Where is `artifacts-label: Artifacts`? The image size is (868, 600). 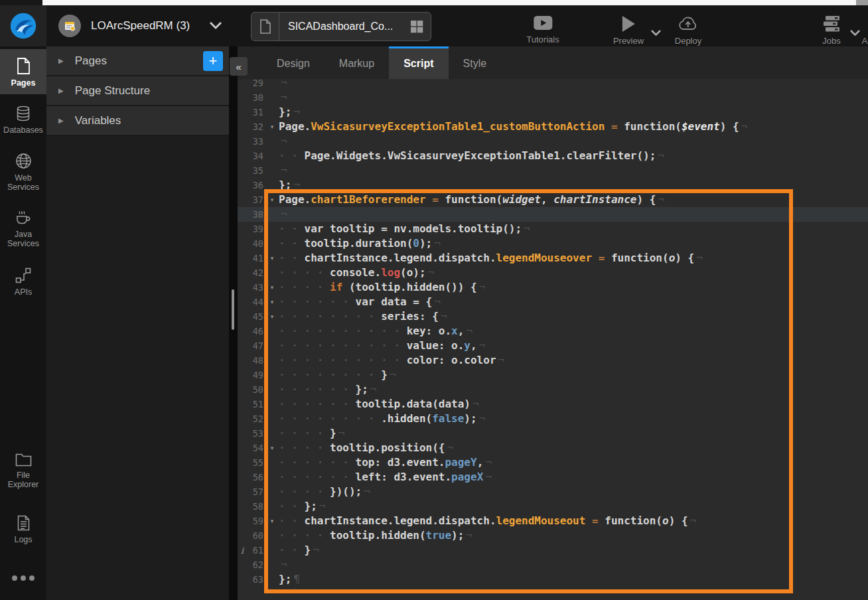
artifacts-label: Artifacts is located at coordinates (865, 41).